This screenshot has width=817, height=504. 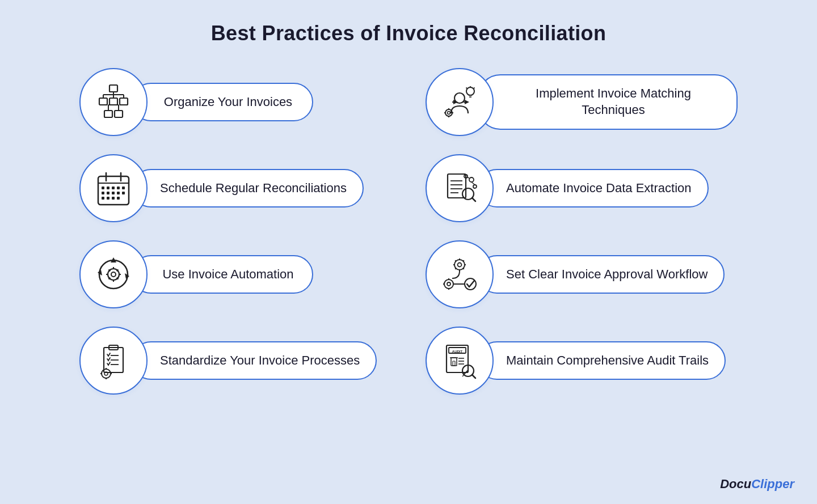 What do you see at coordinates (222, 274) in the screenshot?
I see `label-use-automation: Use Invoice Automation` at bounding box center [222, 274].